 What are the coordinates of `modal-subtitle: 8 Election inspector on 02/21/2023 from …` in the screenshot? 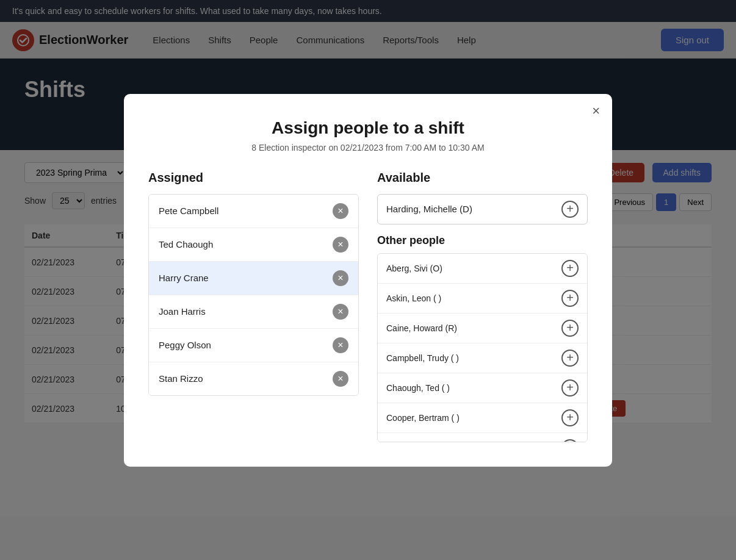 It's located at (368, 148).